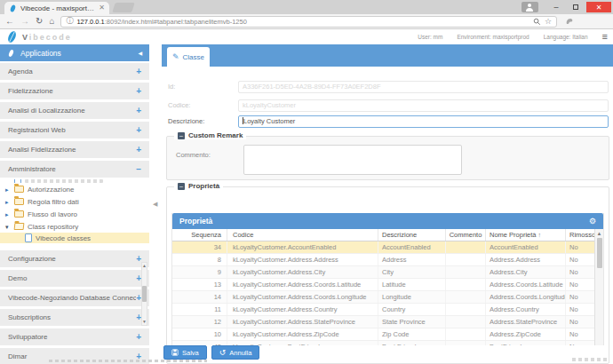 Image resolution: width=613 pixels, height=364 pixels. What do you see at coordinates (526, 259) in the screenshot?
I see `cell-nome-proprieta: Address.Address` at bounding box center [526, 259].